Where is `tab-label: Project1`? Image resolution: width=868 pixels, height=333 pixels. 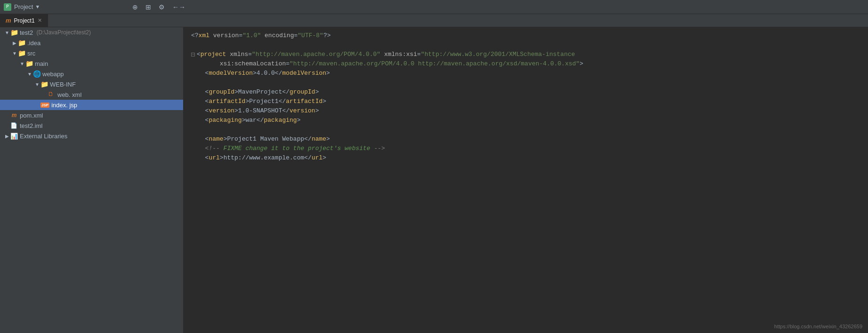
tab-label: Project1 is located at coordinates (24, 21).